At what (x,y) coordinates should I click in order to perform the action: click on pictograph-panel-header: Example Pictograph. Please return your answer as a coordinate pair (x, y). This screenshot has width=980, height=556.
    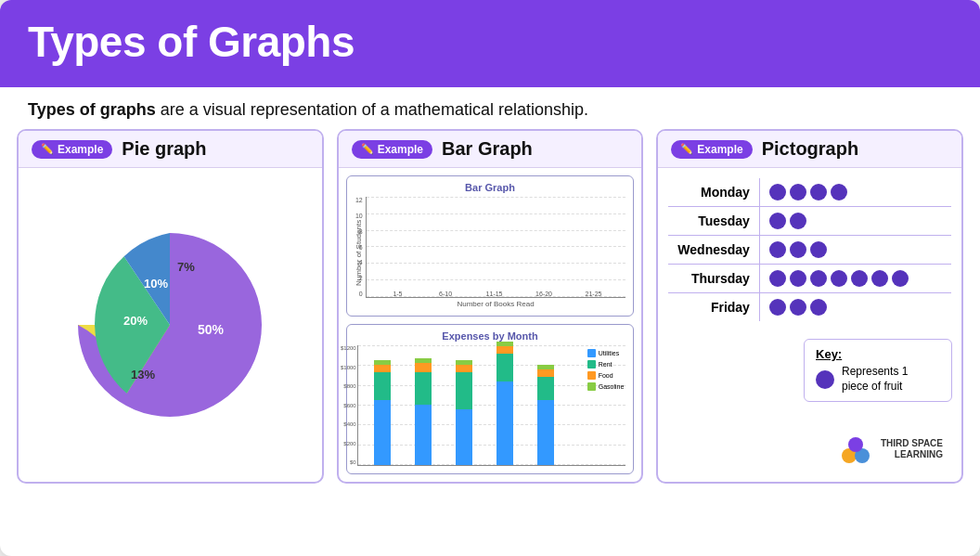
    Looking at the image, I should click on (809, 149).